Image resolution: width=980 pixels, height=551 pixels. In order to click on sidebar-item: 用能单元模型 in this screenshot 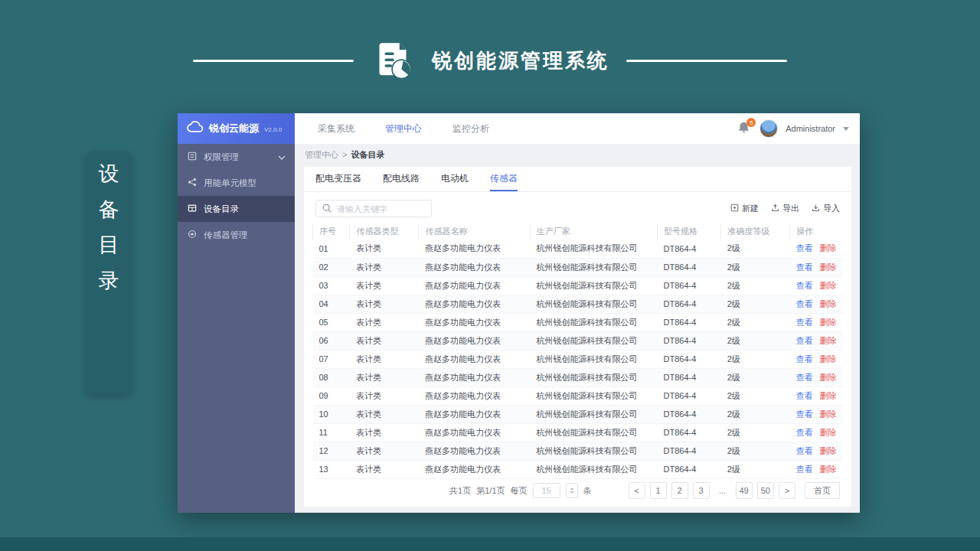, I will do `click(236, 183)`.